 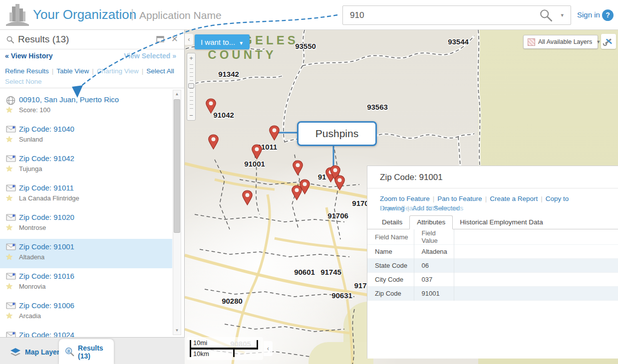 I want to click on result-title: Zip Code: 91042, so click(x=47, y=159).